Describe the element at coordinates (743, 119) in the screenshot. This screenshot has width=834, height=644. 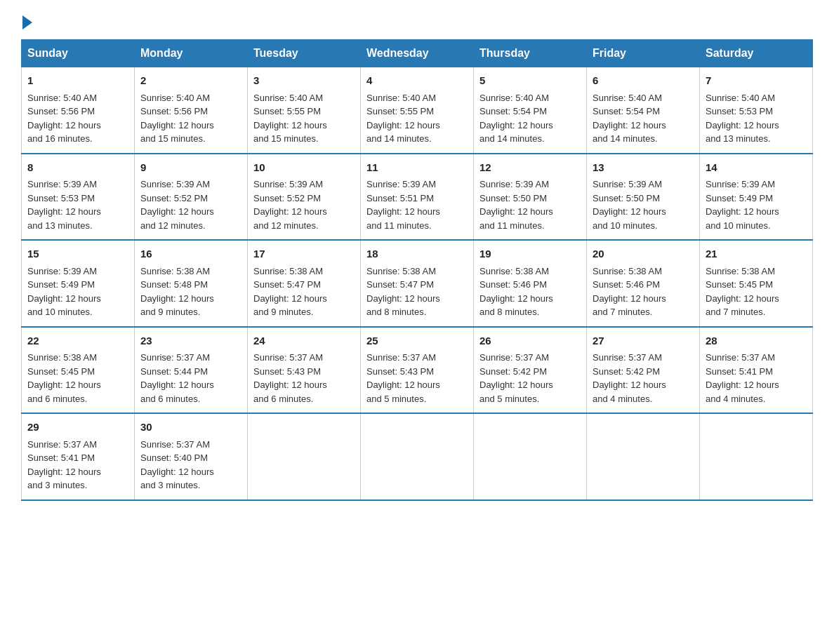
I see `day-info: Sunrise: 5:40 AMSunset: 5:53 PMDaylight:…` at that location.